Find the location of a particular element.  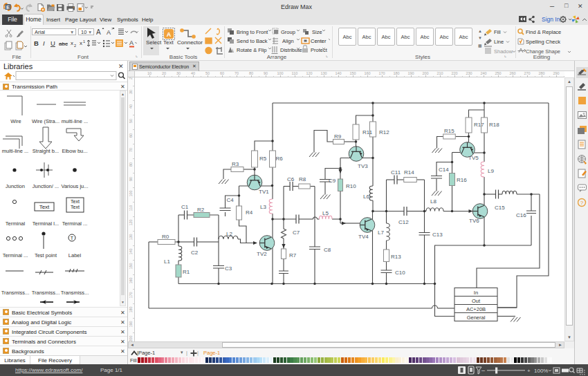

svg-text: TV1 is located at coordinates (264, 192).